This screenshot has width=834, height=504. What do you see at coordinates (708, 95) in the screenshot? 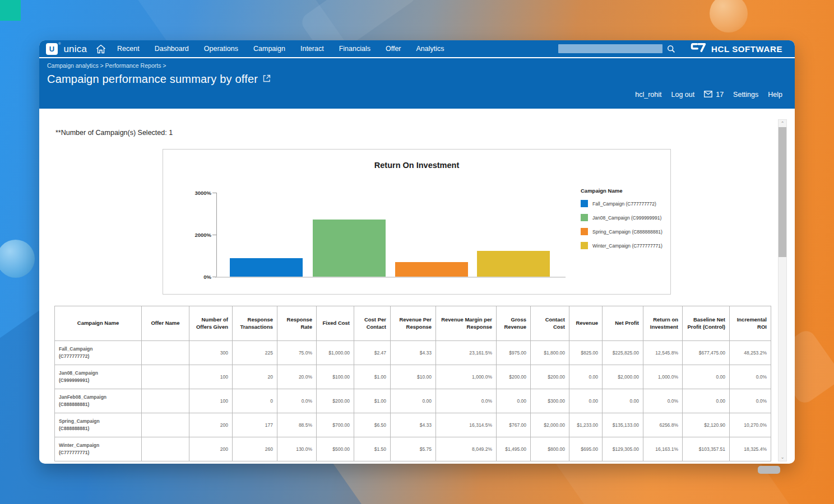
I see `mail-icon` at bounding box center [708, 95].